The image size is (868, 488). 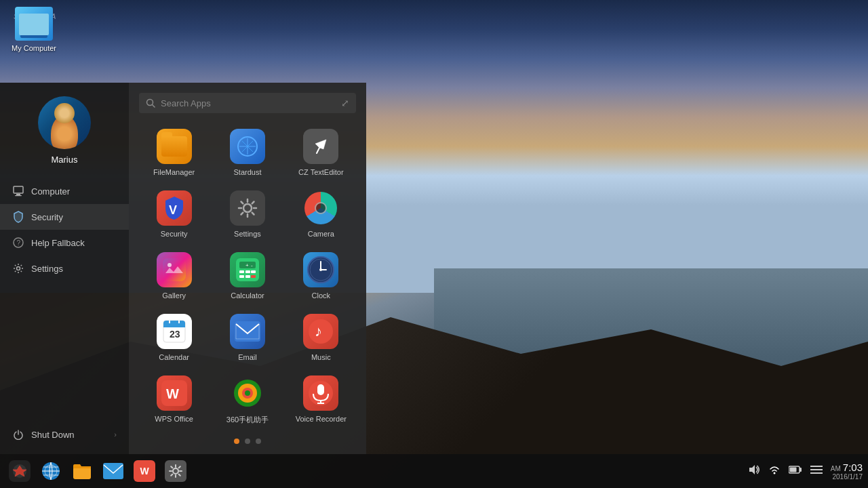 What do you see at coordinates (144, 471) in the screenshot?
I see `taskbar-app-wps: W` at bounding box center [144, 471].